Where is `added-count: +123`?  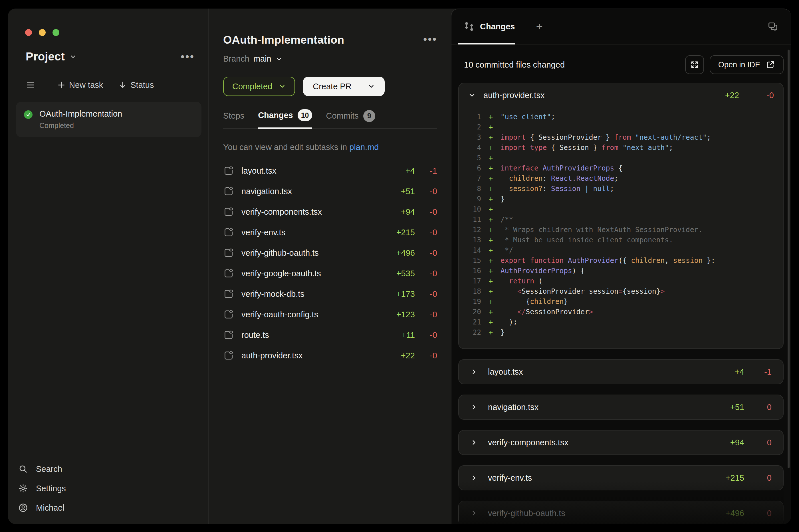
added-count: +123 is located at coordinates (405, 315).